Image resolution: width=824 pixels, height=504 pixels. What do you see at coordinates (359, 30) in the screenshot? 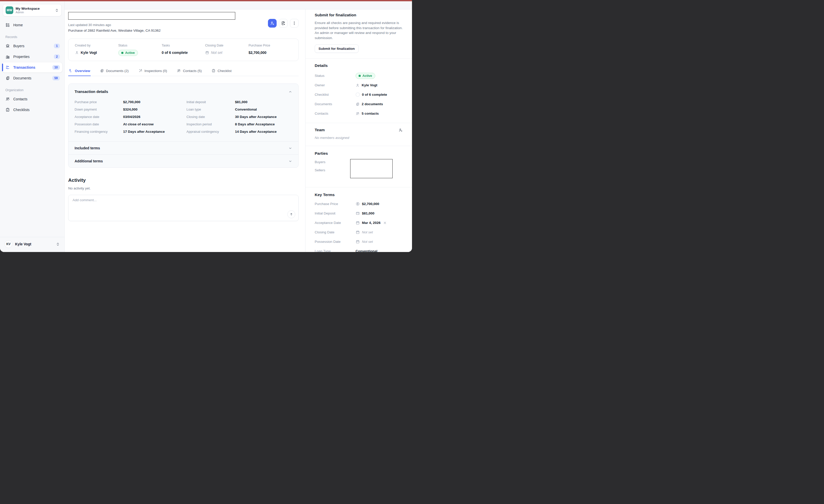
I see `finalization-description: Ensure all checks are passing and requir…` at bounding box center [359, 30].